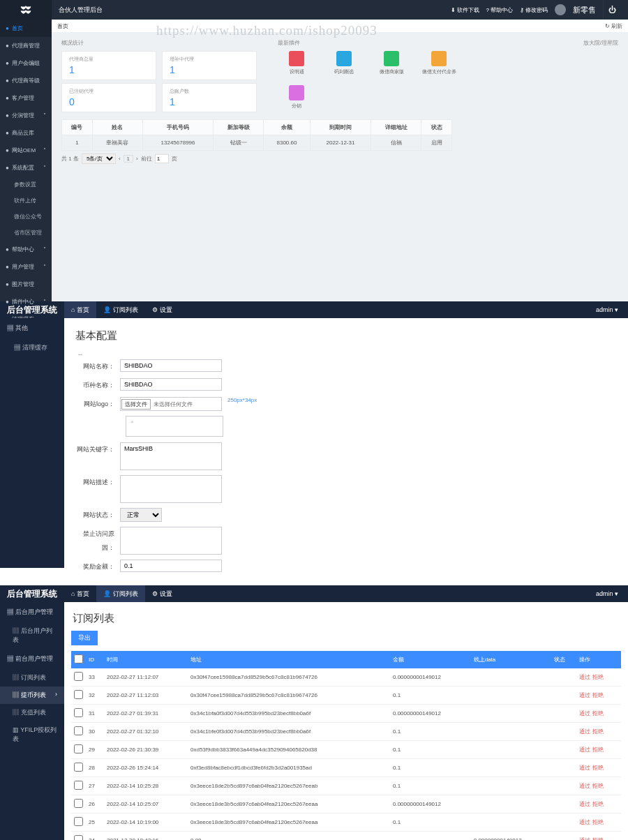 Image resolution: width=628 pixels, height=840 pixels. I want to click on p1-logo, so click(26, 10).